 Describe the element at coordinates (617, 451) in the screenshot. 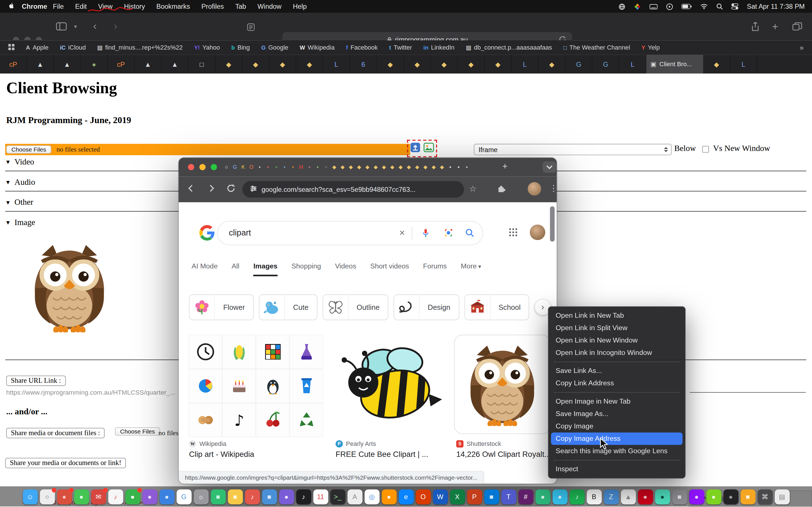

I see `context-menu-item-search-google-lens: Search this image with Google Lens` at that location.